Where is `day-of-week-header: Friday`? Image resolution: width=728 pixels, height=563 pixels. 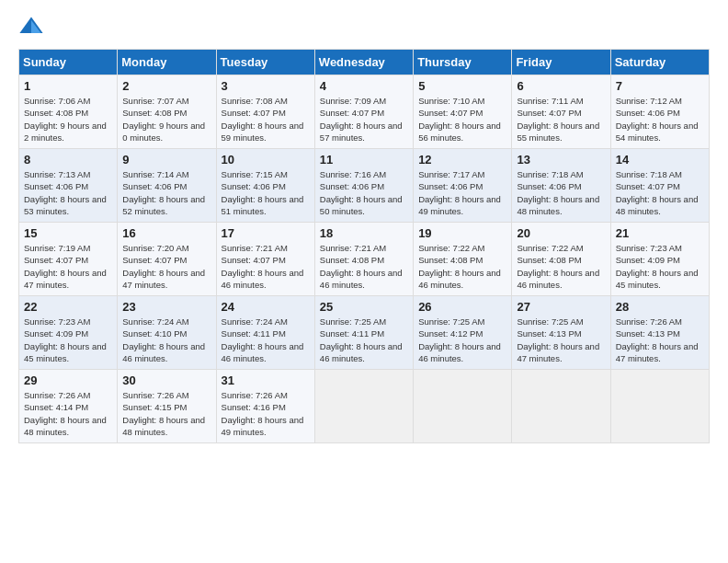
day-of-week-header: Friday is located at coordinates (561, 63).